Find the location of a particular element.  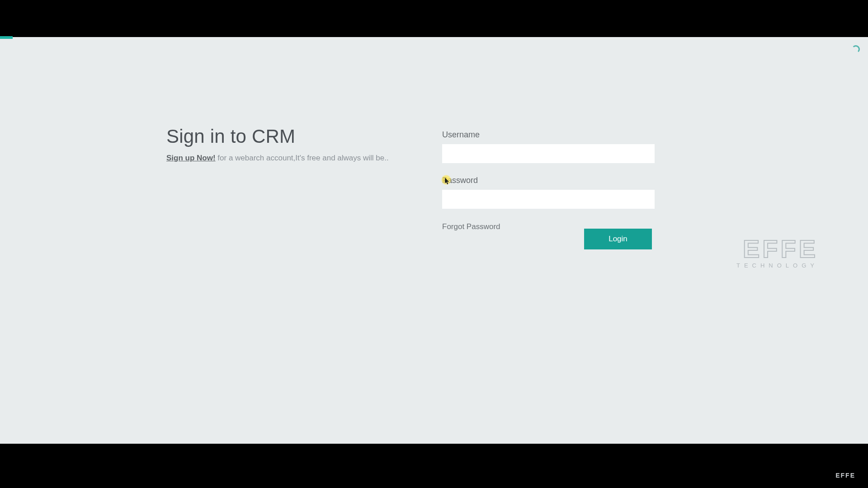

login-button: Login is located at coordinates (618, 239).